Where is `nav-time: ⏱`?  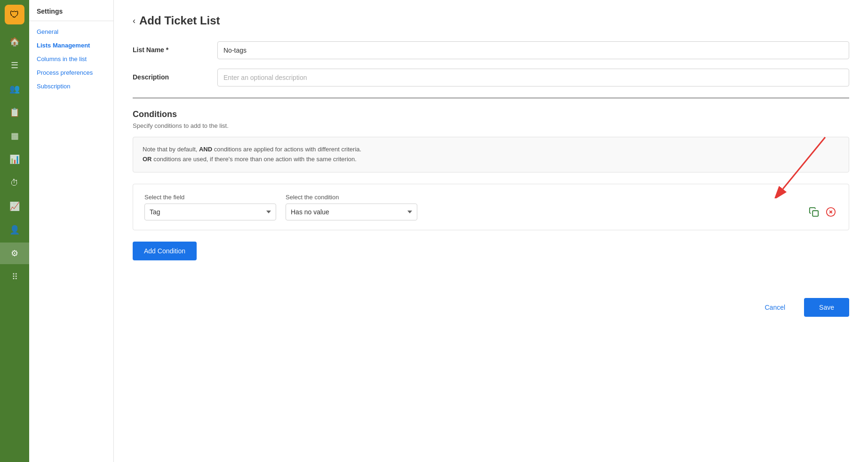 nav-time: ⏱ is located at coordinates (15, 183).